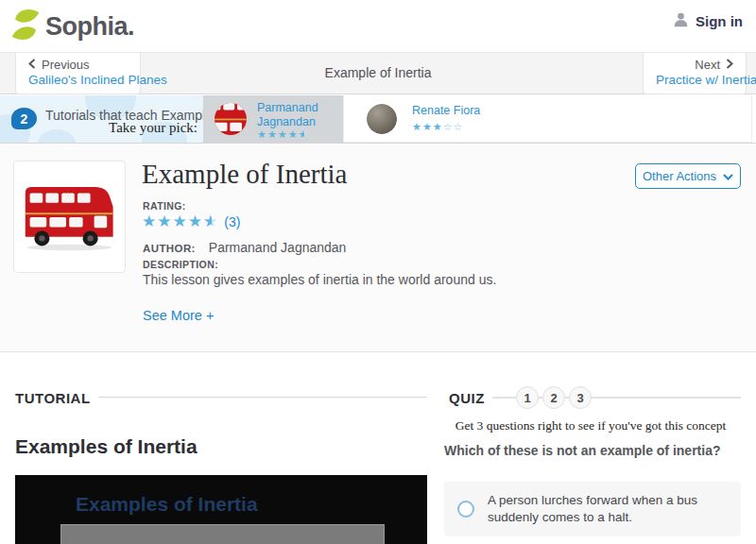  I want to click on user-icon, so click(680, 21).